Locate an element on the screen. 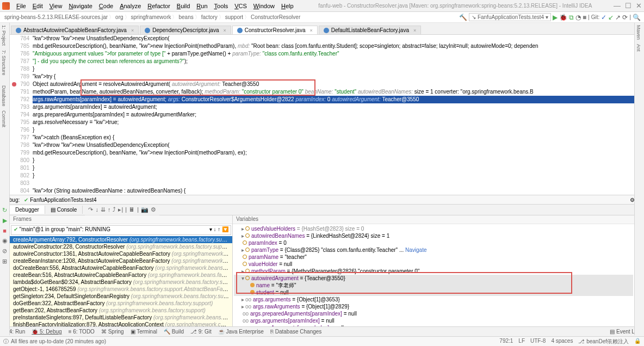  console-tab: ▤ Console is located at coordinates (64, 210).